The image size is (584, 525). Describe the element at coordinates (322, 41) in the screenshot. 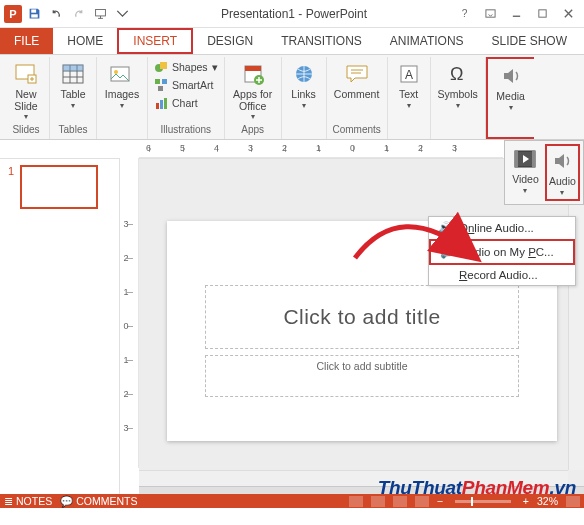

I see `tab-transitions: TRANSITIONS` at that location.